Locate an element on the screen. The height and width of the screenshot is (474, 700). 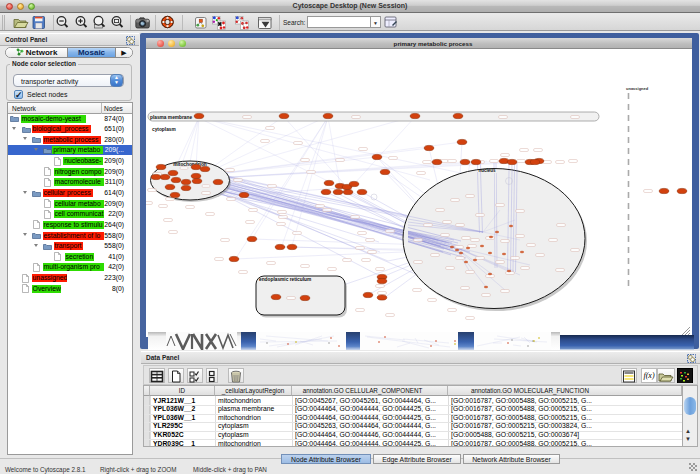
svg-text: unassigned is located at coordinates (638, 88).